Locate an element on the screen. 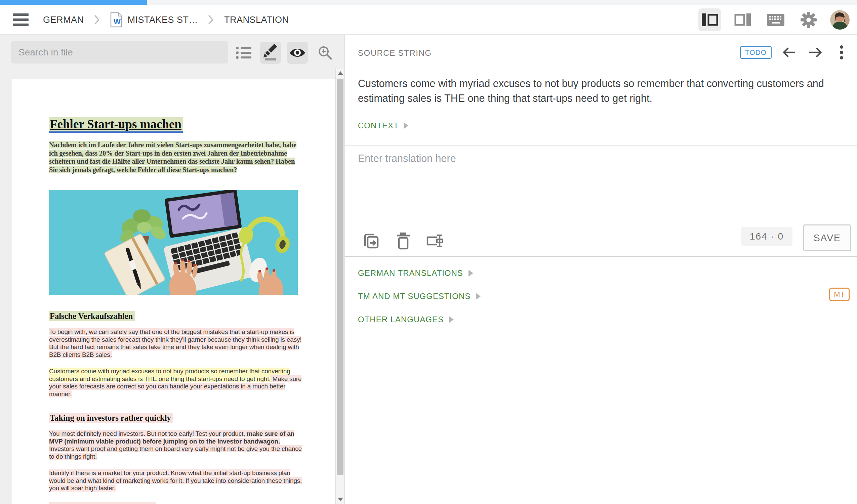  keyboard-shortcuts-button is located at coordinates (775, 20).